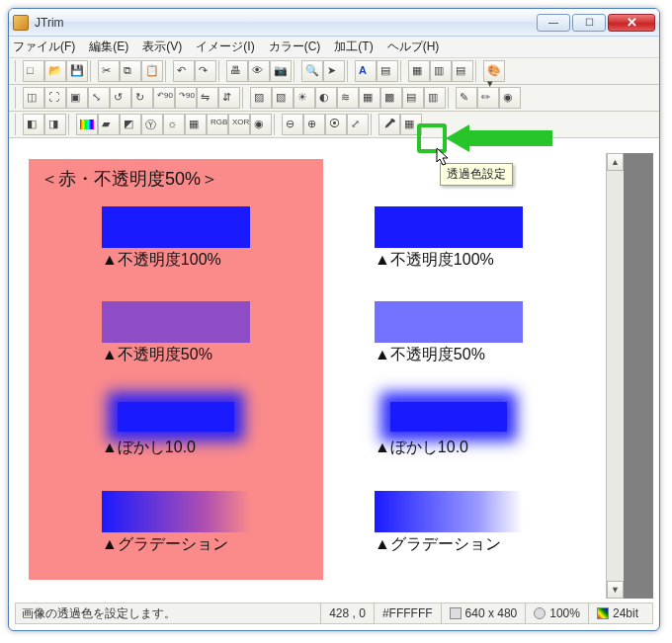 The width and height of the screenshot is (672, 643). What do you see at coordinates (34, 98) in the screenshot?
I see `crop-button: ◫` at bounding box center [34, 98].